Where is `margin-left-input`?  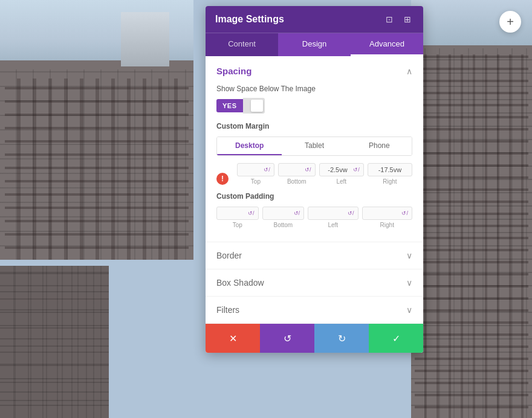 margin-left-input is located at coordinates (338, 170).